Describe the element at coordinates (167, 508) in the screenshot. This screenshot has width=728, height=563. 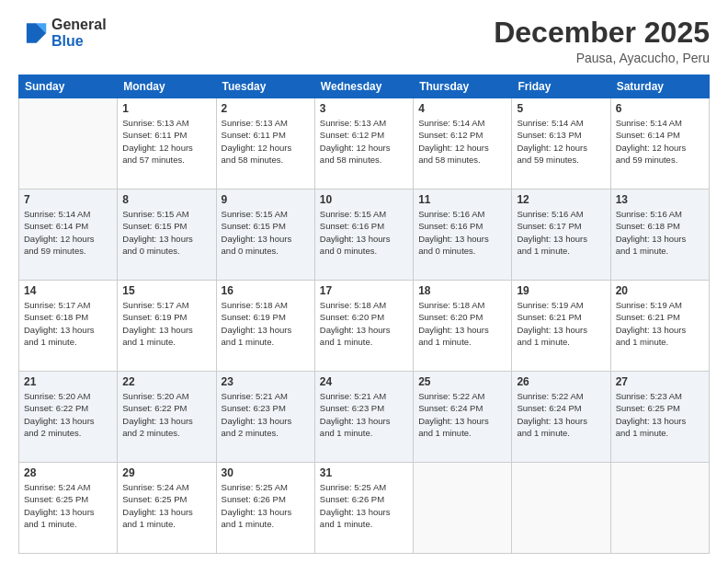
I see `calendar-cell: 29Sunrise: 5:24 AM Sunset: 6:25 PM Dayli…` at that location.